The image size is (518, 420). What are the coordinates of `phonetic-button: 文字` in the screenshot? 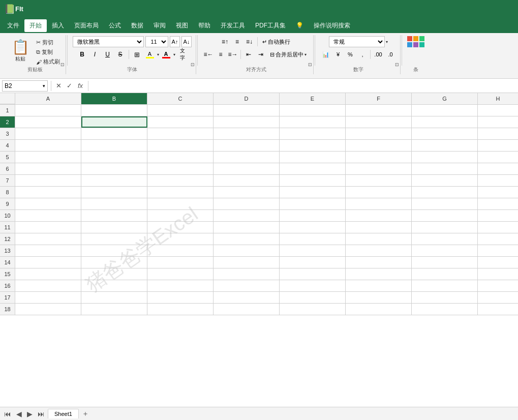 It's located at (182, 54).